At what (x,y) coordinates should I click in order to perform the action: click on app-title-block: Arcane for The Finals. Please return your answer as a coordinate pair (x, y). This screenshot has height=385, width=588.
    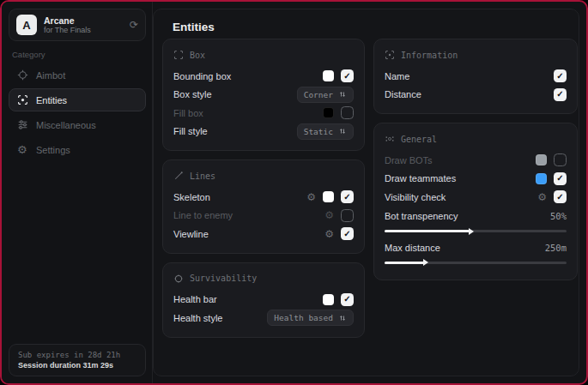
    Looking at the image, I should click on (83, 25).